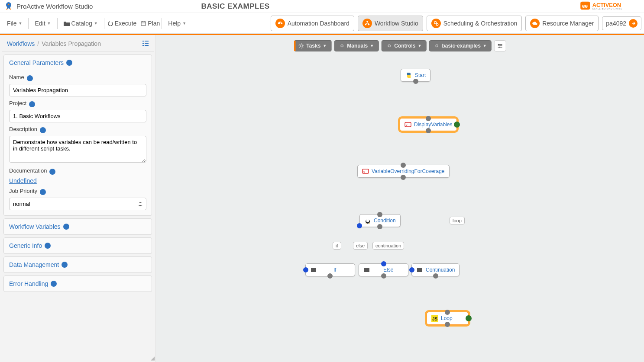 This screenshot has height=362, width=644. What do you see at coordinates (384, 270) in the screenshot?
I see `node-else: Else` at bounding box center [384, 270].